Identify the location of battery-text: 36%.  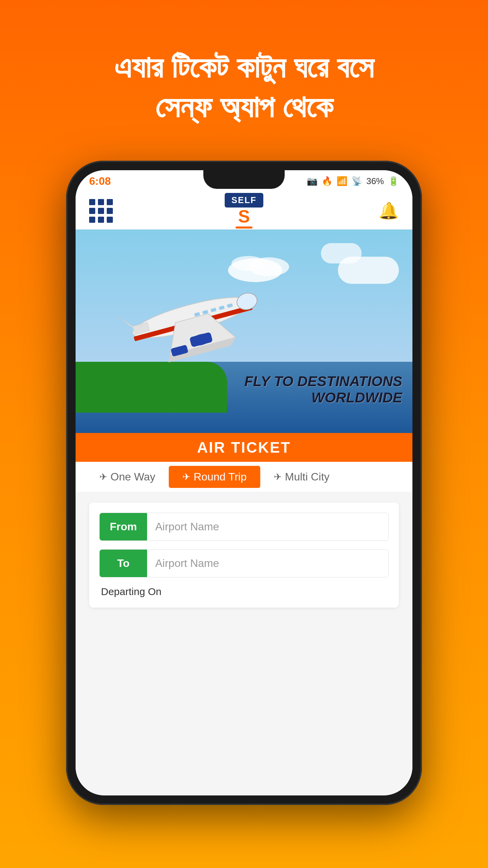
(375, 181).